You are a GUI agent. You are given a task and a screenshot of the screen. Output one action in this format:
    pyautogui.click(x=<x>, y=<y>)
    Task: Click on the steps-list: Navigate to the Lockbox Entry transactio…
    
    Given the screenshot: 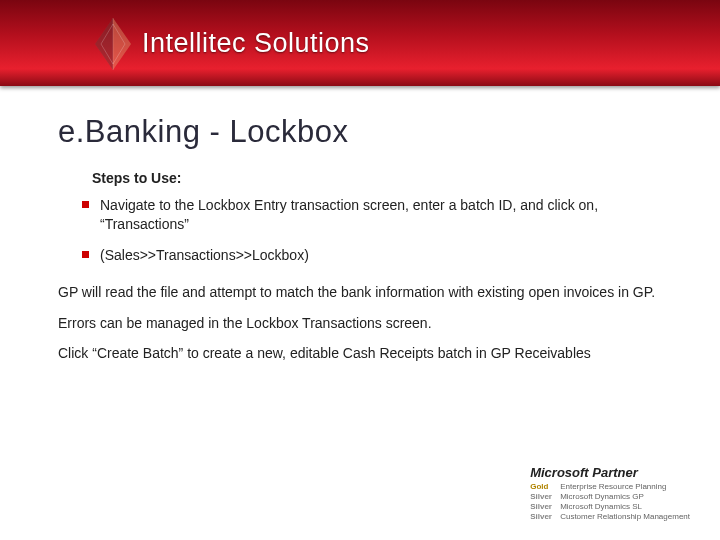 What is the action you would take?
    pyautogui.click(x=372, y=230)
    